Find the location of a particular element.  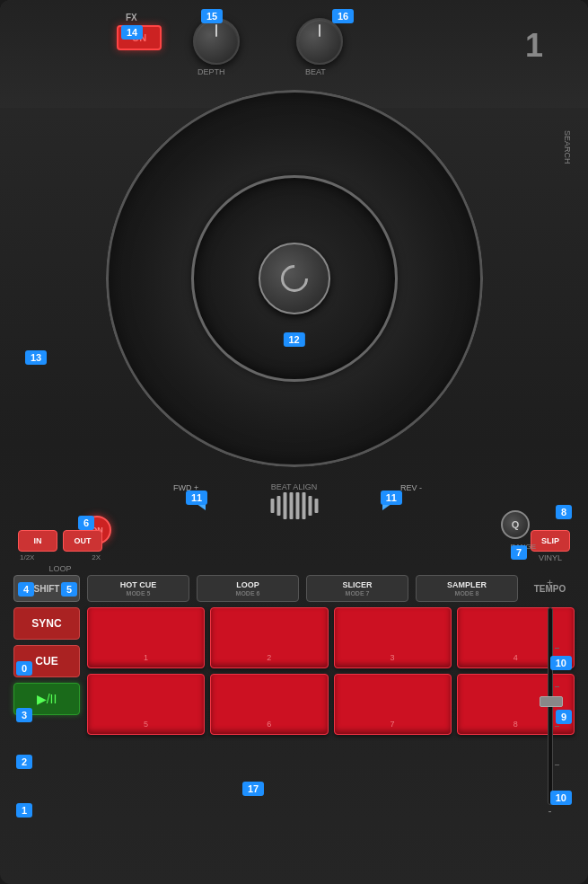

q-button: Q is located at coordinates (515, 525).